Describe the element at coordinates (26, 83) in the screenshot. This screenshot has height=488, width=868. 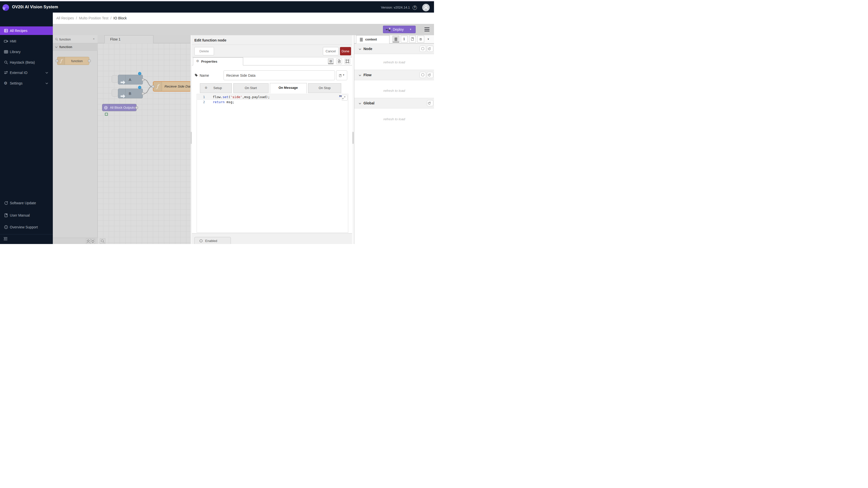
I see `sidebar-item-settings: ⚙ Settings` at that location.